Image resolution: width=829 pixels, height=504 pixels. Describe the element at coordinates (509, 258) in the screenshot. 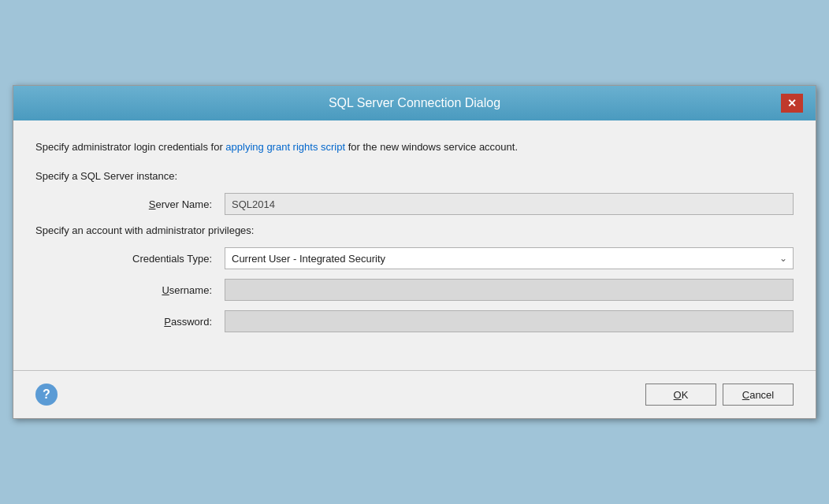

I see `credentials-type-select: Current User - Integrated Security SQL S…` at that location.